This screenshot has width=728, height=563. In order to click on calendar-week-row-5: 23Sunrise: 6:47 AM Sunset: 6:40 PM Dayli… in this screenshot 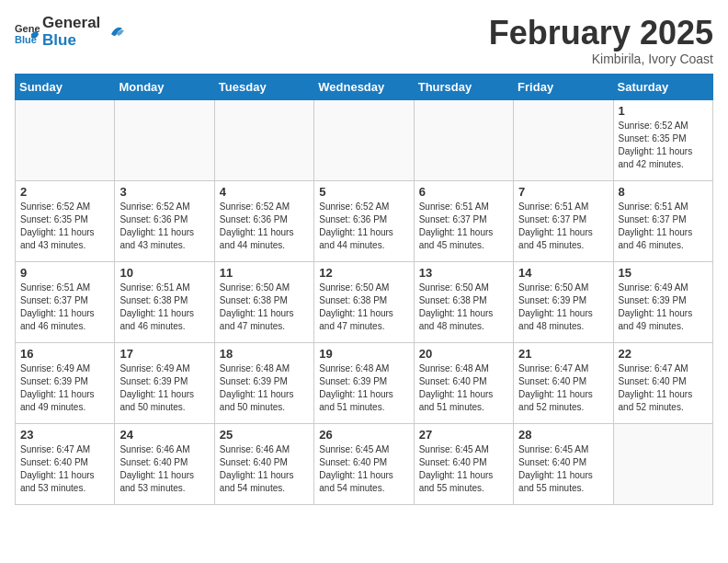, I will do `click(364, 464)`.